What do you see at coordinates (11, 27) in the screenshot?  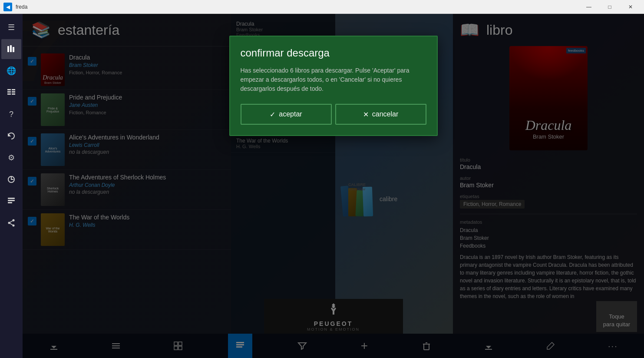 I see `sidebar-item-hamburger: ☰` at bounding box center [11, 27].